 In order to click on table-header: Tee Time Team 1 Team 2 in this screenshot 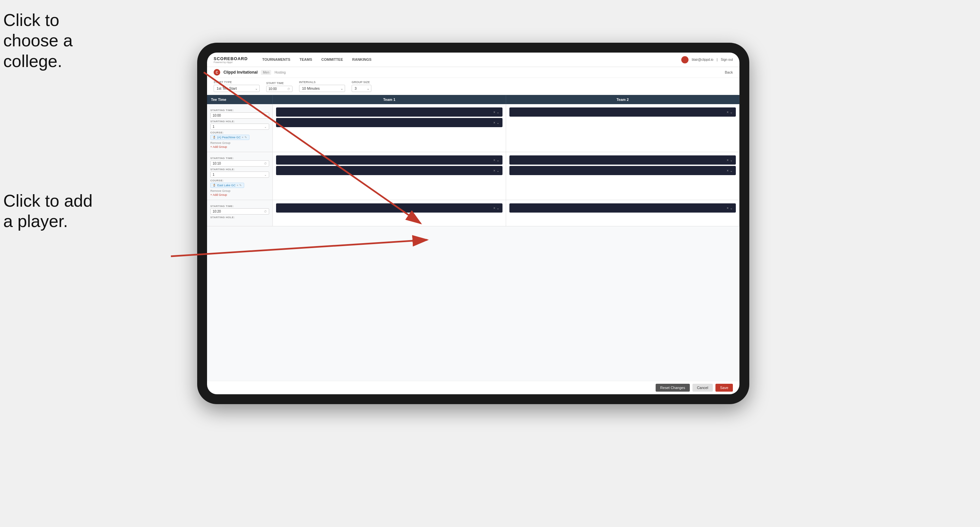, I will do `click(473, 100)`.